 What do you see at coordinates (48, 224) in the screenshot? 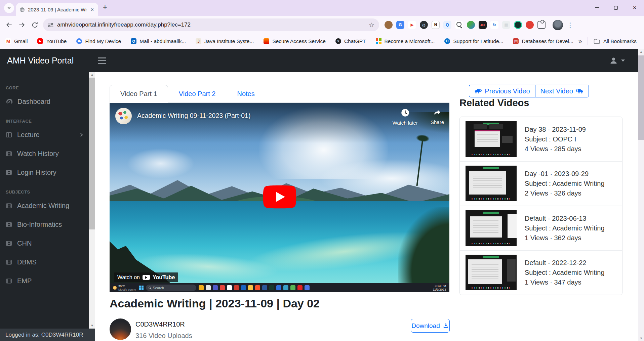
I see `sidebar-item-bio-informatics: Bio-Informatics` at bounding box center [48, 224].